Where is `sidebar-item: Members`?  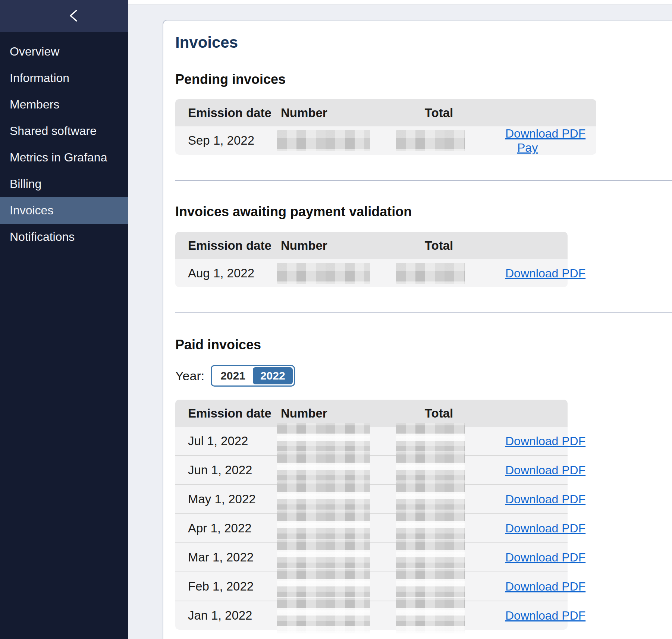
sidebar-item: Members is located at coordinates (64, 104).